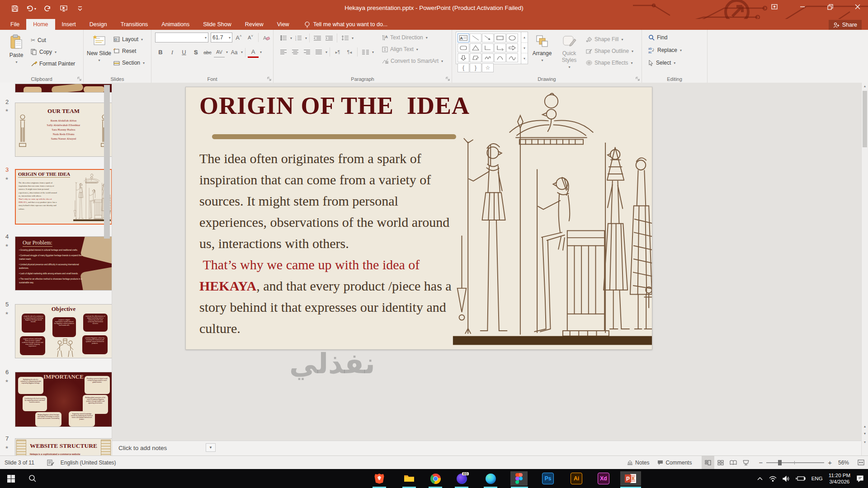 The height and width of the screenshot is (488, 868). What do you see at coordinates (53, 52) in the screenshot?
I see `copy-button: Copy▾` at bounding box center [53, 52].